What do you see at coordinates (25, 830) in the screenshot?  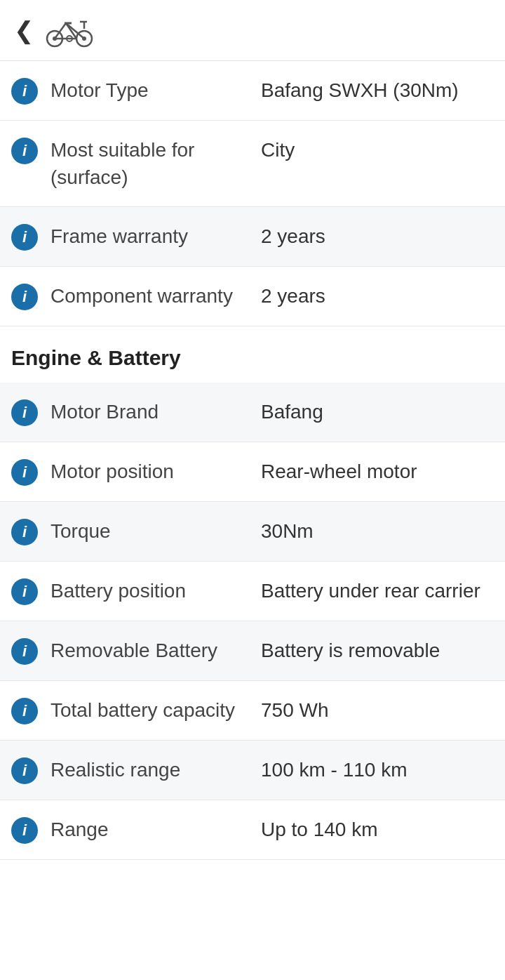 I see `info-icon-range: i` at bounding box center [25, 830].